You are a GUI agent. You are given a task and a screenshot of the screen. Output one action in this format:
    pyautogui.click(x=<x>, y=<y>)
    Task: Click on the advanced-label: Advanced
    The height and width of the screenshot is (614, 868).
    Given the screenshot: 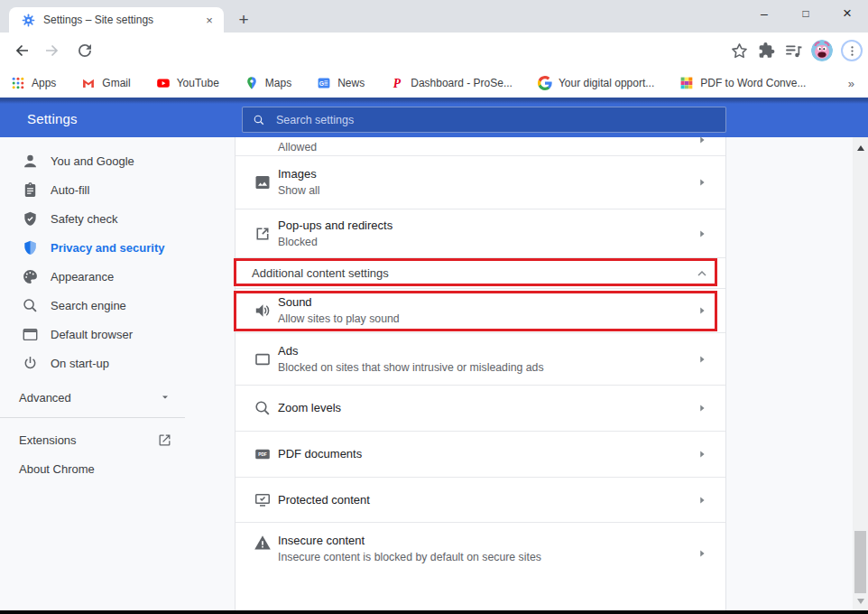 What is the action you would take?
    pyautogui.click(x=45, y=397)
    